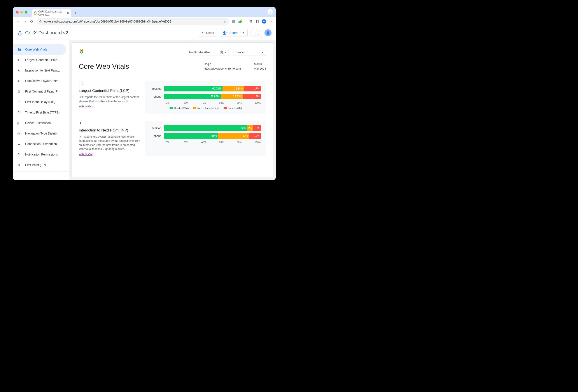 This screenshot has width=578, height=392. I want to click on legend-item-poor: Poor (≥ 4.0s), so click(233, 108).